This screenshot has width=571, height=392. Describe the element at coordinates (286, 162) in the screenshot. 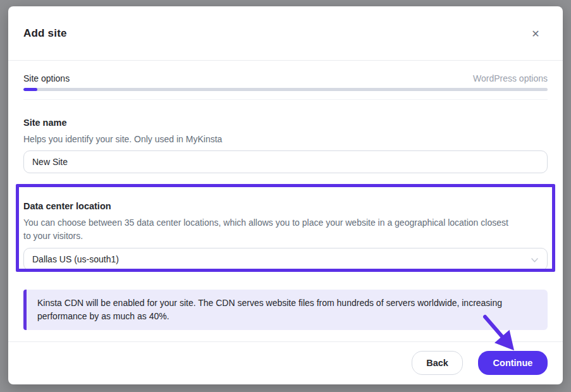

I see `site-name-input` at that location.